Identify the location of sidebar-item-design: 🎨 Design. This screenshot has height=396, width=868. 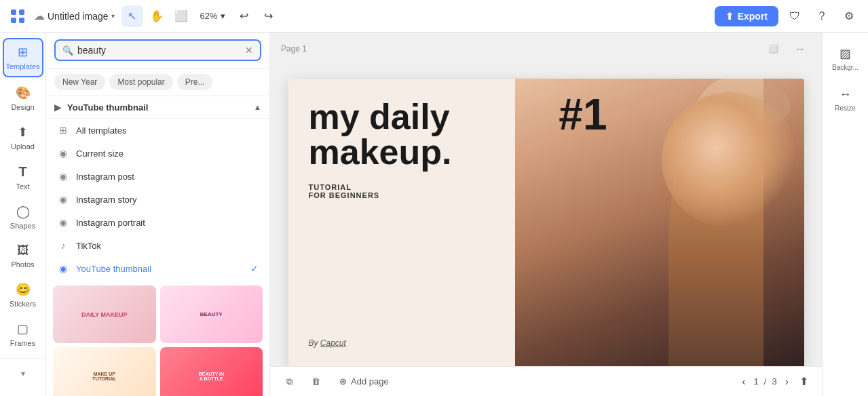
(23, 98).